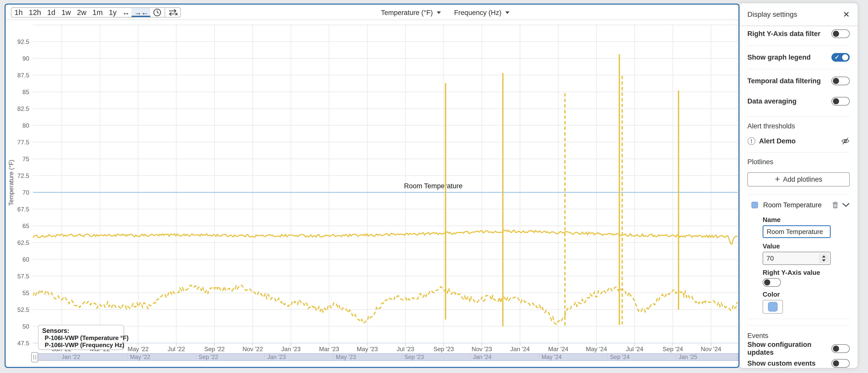 Image resolution: width=868 pixels, height=373 pixels. What do you see at coordinates (23, 310) in the screenshot?
I see `y-axis-label: 52.5` at bounding box center [23, 310].